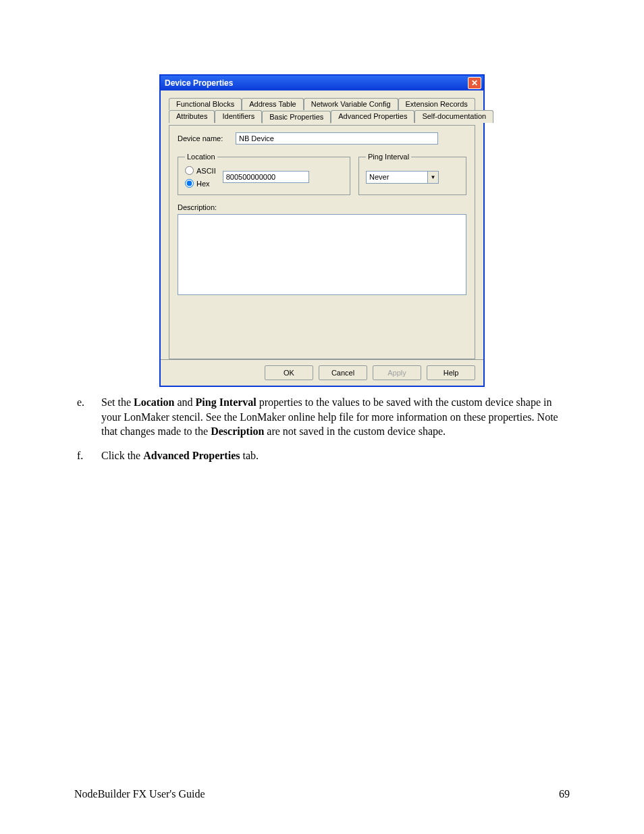 This screenshot has width=644, height=834. What do you see at coordinates (322, 417) in the screenshot?
I see `step-e: e. Set the Location and Ping Interval pr…` at bounding box center [322, 417].